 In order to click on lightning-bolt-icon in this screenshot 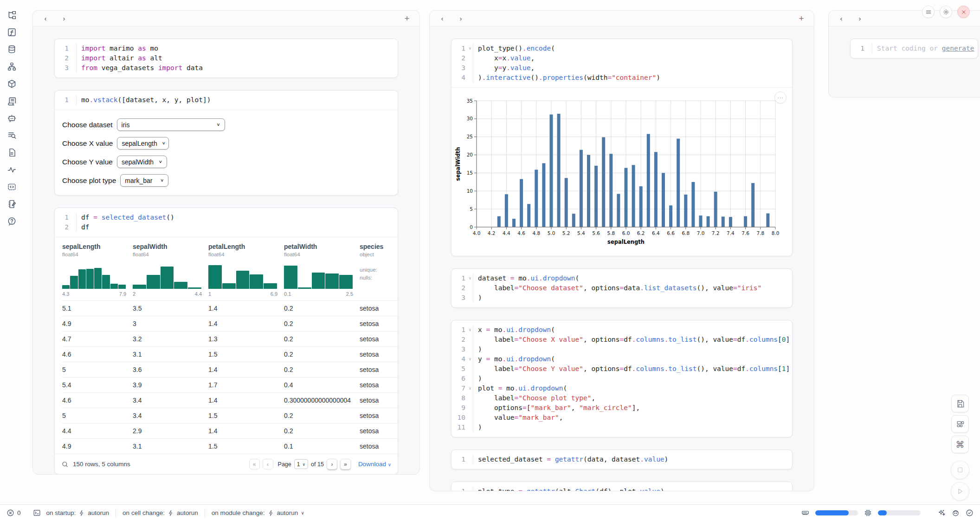, I will do `click(82, 513)`.